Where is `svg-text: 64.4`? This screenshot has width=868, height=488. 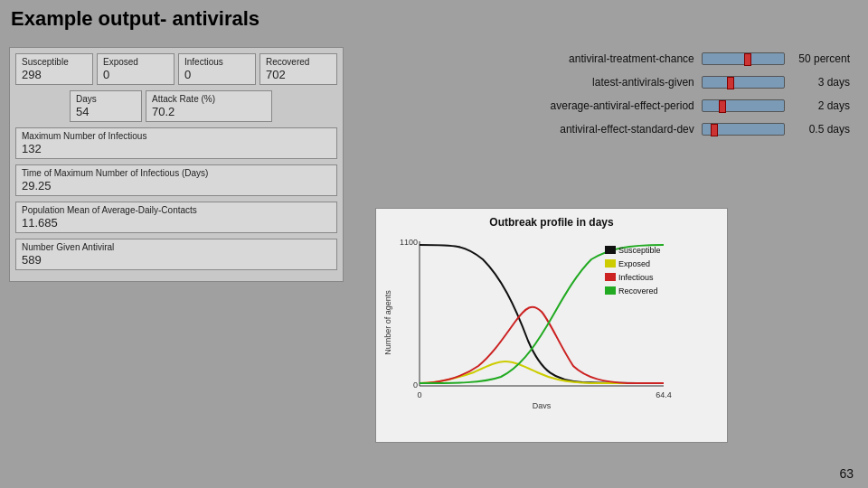 svg-text: 64.4 is located at coordinates (664, 395).